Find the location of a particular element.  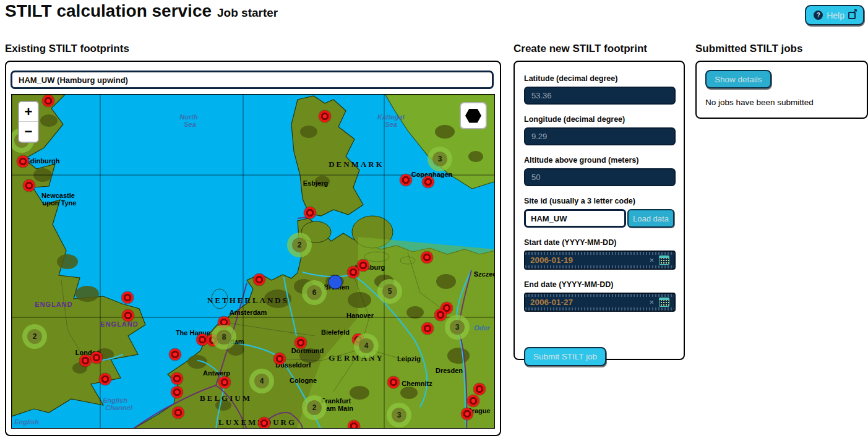

cluster-marker: 5 is located at coordinates (390, 291).